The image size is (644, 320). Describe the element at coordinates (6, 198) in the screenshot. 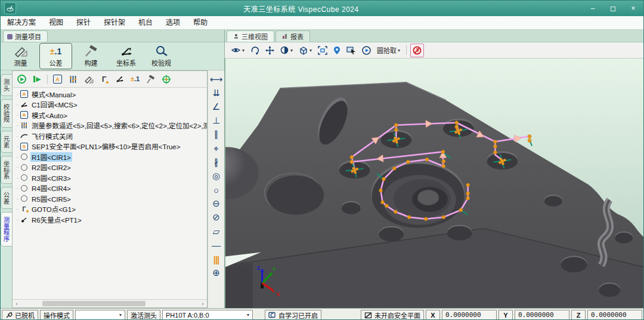

I see `side-tab-tolerance: 公差` at that location.